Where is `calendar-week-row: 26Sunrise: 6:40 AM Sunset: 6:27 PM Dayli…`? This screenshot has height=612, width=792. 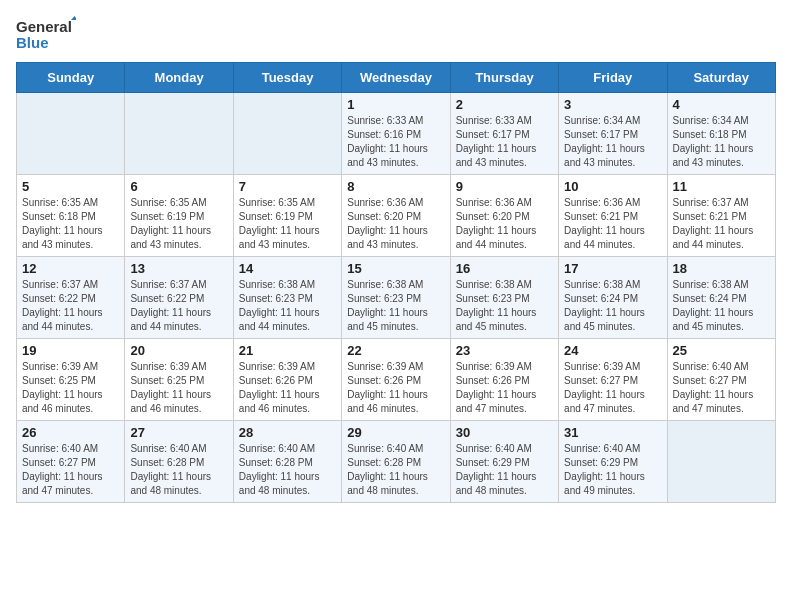 calendar-week-row: 26Sunrise: 6:40 AM Sunset: 6:27 PM Dayli… is located at coordinates (396, 462).